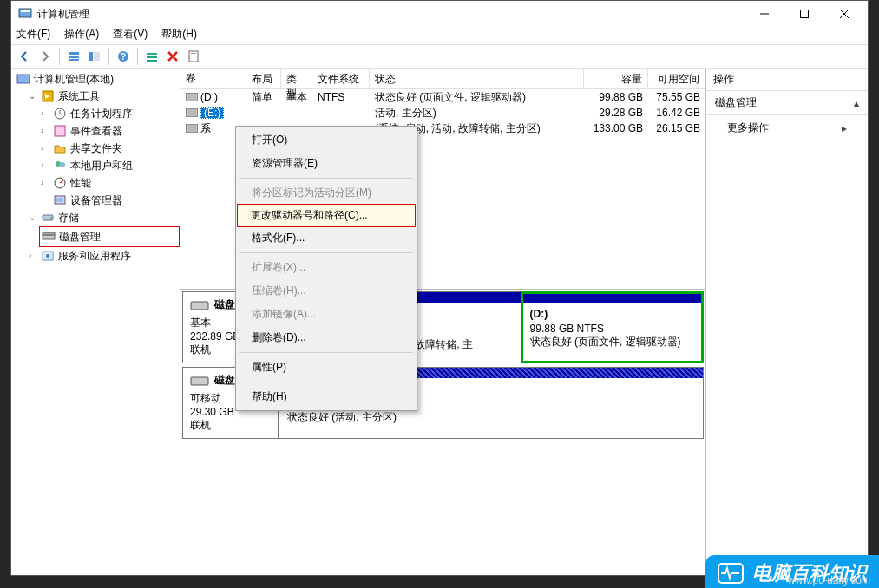 The width and height of the screenshot is (879, 588). I want to click on tree-item-label: 事件查看器, so click(96, 131).